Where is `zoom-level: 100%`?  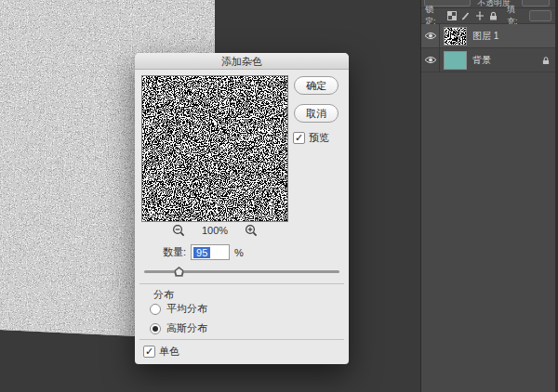 zoom-level: 100% is located at coordinates (215, 230).